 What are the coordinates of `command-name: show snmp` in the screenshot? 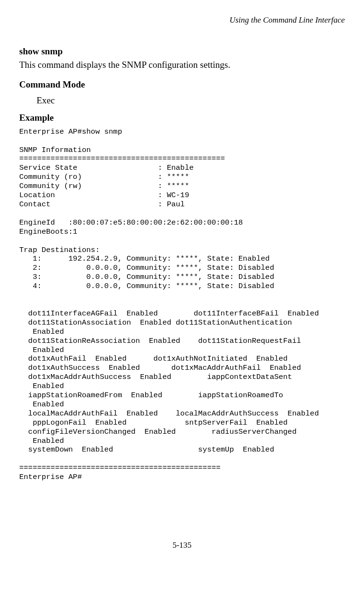 It's located at (182, 52).